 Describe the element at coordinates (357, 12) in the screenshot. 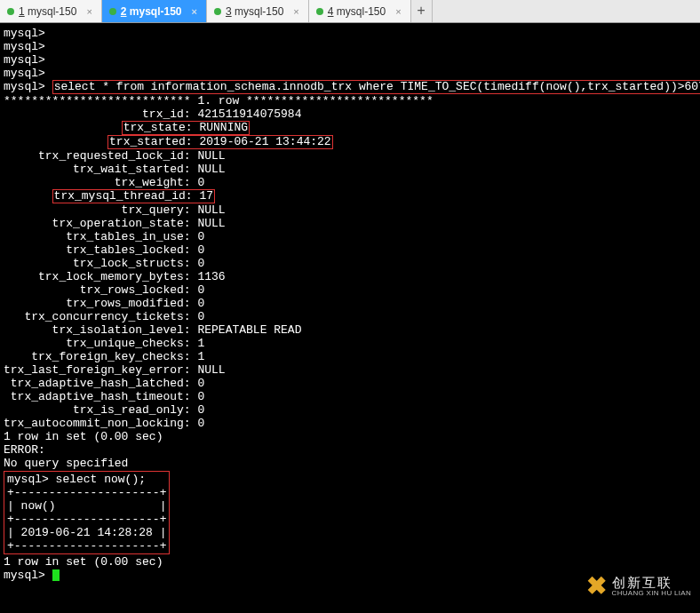

I see `tab-label: 4 mysql-150` at that location.